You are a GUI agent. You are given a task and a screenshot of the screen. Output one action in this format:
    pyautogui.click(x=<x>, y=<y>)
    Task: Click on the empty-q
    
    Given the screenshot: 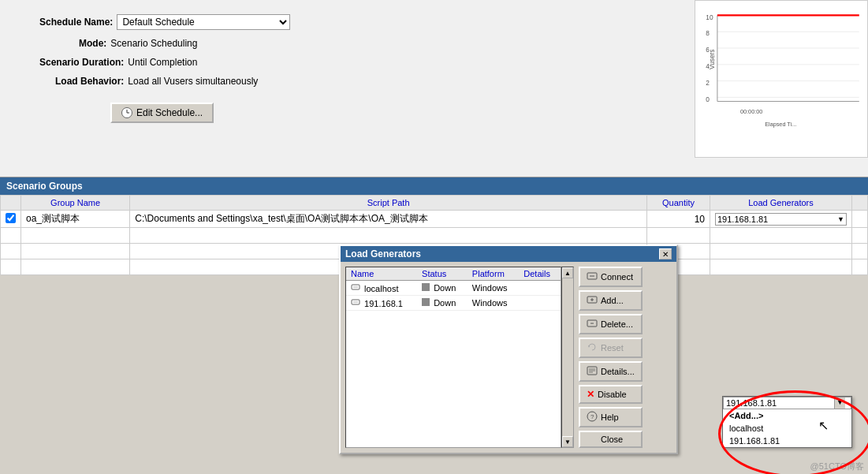 What is the action you would take?
    pyautogui.click(x=679, y=236)
    